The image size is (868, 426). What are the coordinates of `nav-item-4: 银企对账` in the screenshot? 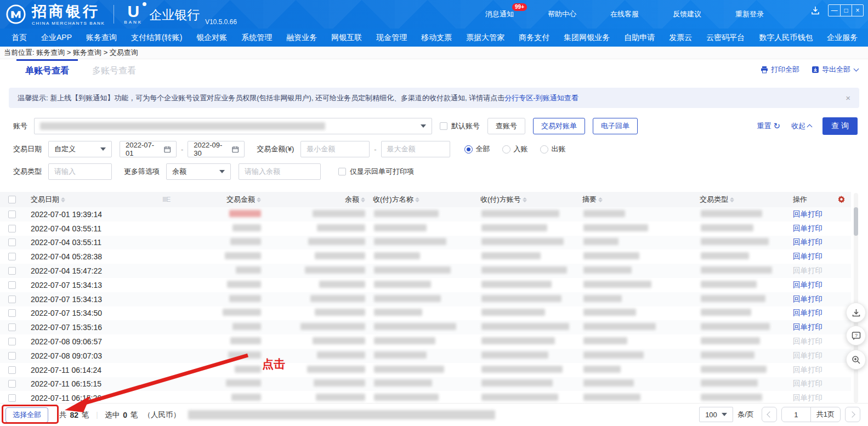 It's located at (212, 37).